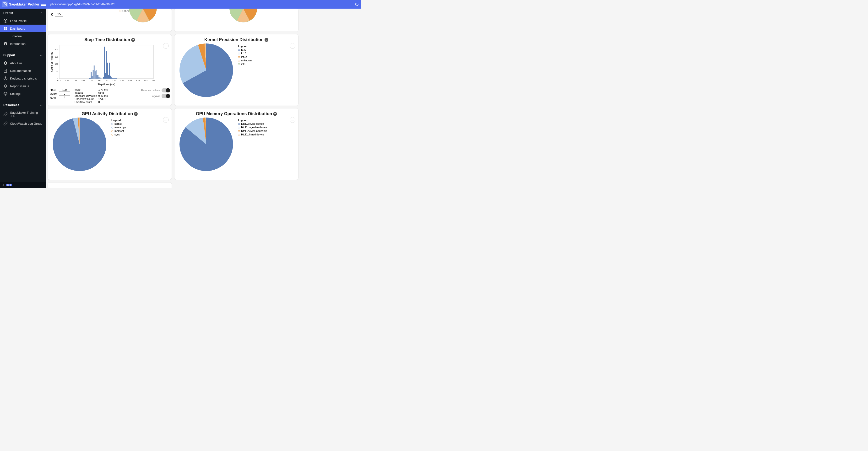 The width and height of the screenshot is (868, 451). What do you see at coordinates (114, 80) in the screenshot?
I see `svg-text: 2.24` at bounding box center [114, 80].